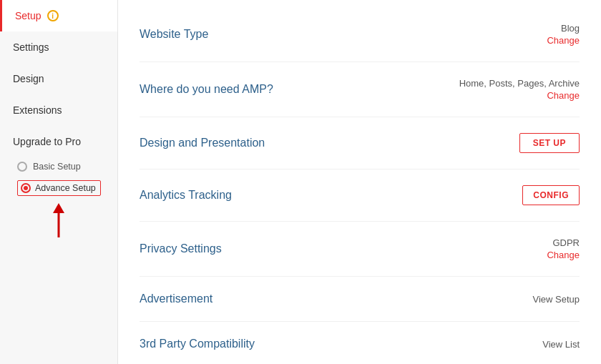 This screenshot has width=601, height=364. I want to click on label-amp: Where do you need AMP?, so click(206, 89).